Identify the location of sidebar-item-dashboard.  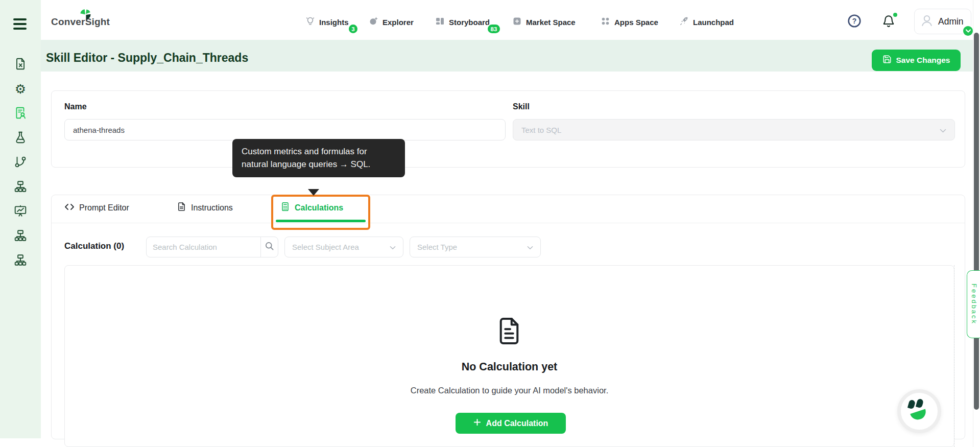
(20, 212).